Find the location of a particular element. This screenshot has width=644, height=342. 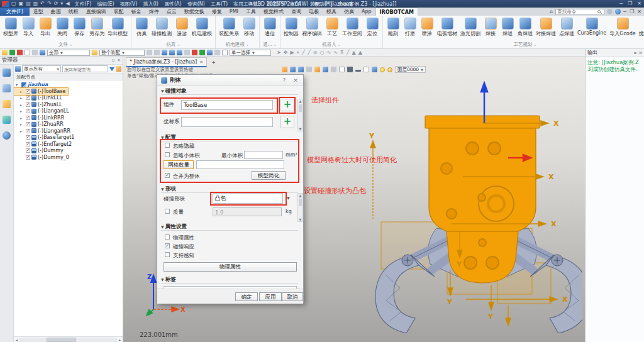

scope-combo: 整个装配▼ is located at coordinates (122, 53).